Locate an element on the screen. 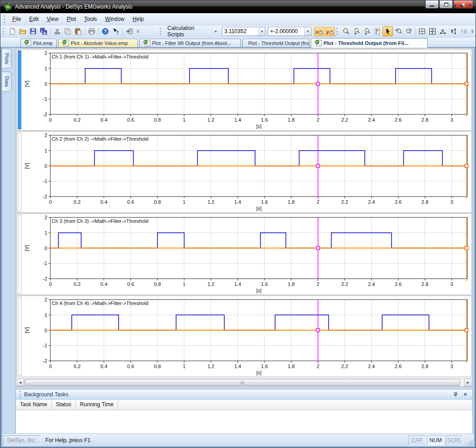 The height and width of the screenshot is (448, 476). autoscale-x-button: x is located at coordinates (443, 31).